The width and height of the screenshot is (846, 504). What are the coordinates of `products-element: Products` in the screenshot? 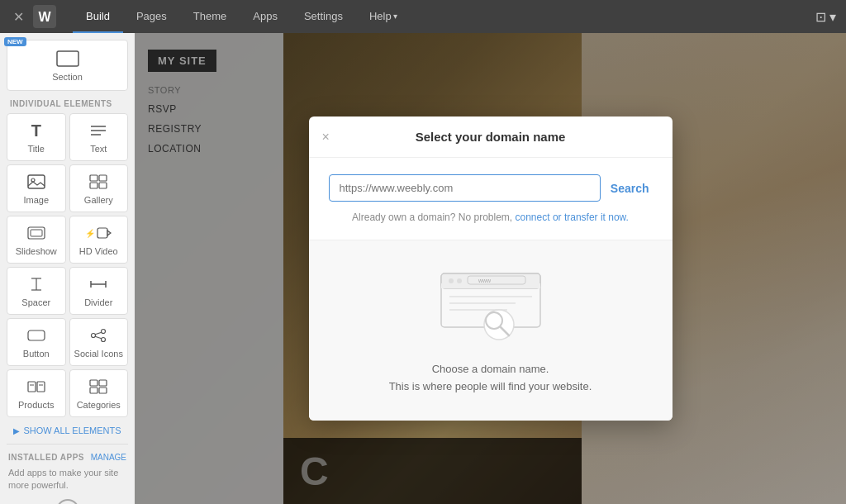 It's located at (36, 393).